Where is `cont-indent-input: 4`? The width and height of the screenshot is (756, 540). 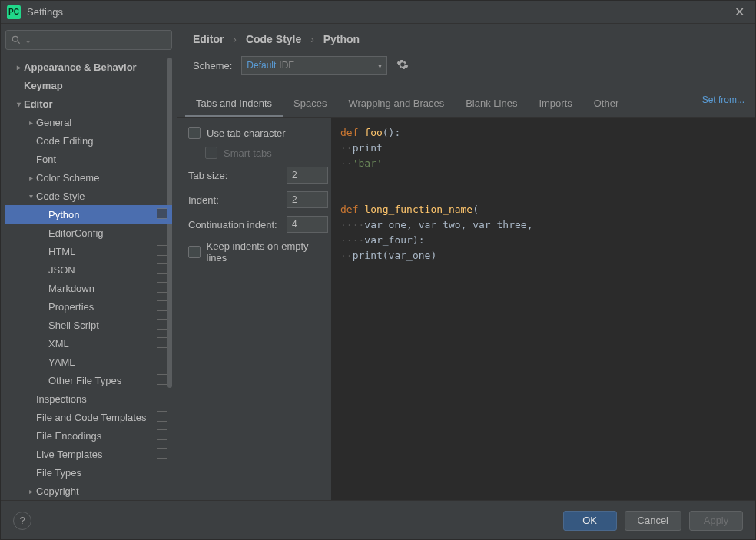
cont-indent-input: 4 is located at coordinates (307, 224).